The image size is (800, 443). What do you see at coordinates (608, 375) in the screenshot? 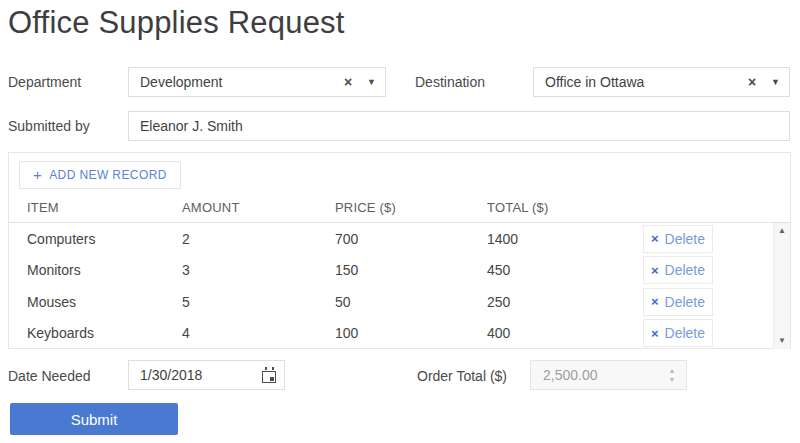
I see `order-total-input: 2,500.00 ▲ ▼` at bounding box center [608, 375].